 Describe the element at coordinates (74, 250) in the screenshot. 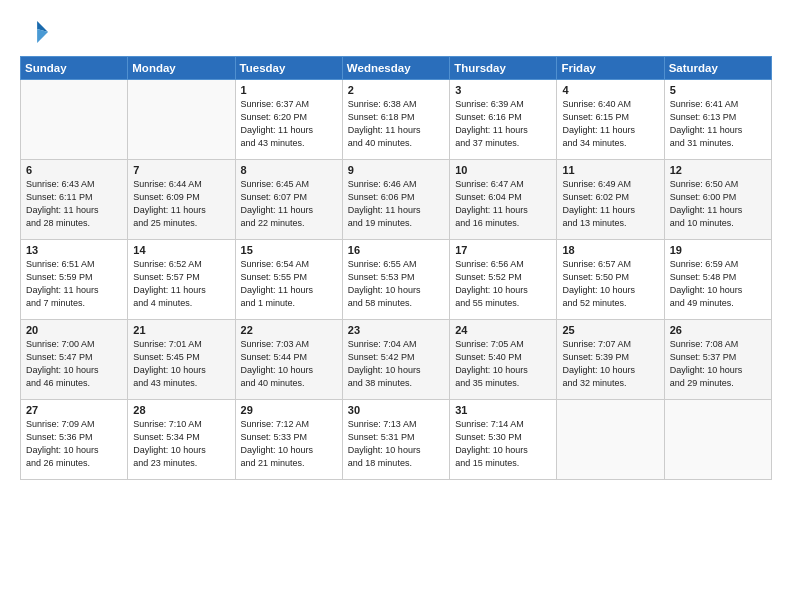

I see `day-number: 13` at that location.